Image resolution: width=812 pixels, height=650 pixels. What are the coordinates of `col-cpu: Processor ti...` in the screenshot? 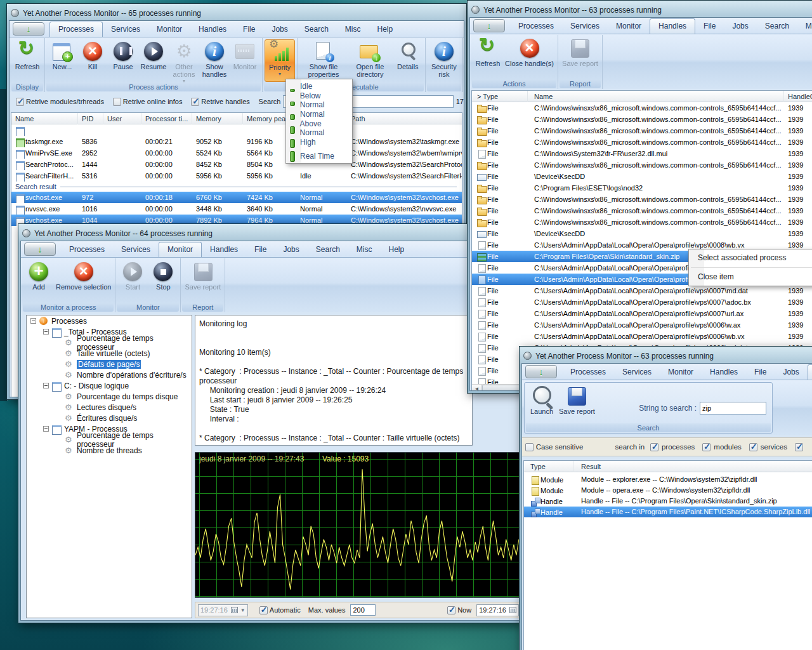 It's located at (167, 119).